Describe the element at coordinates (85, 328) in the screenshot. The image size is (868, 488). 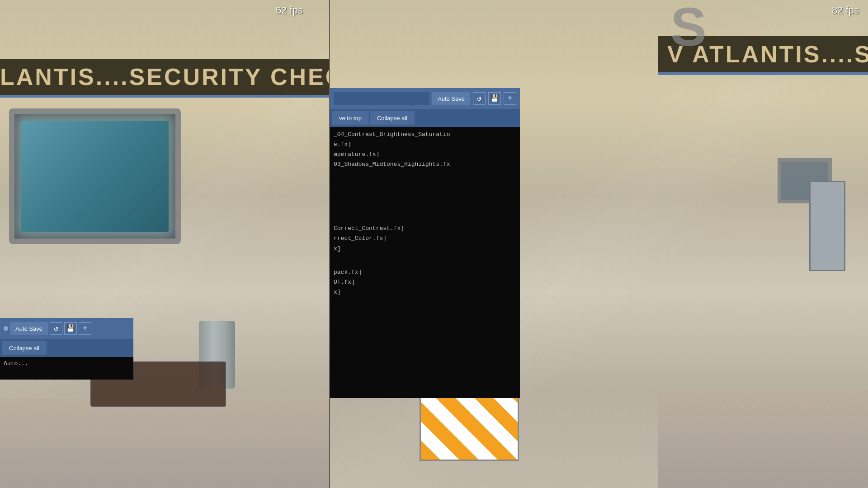
I see `add-button-left: +` at that location.